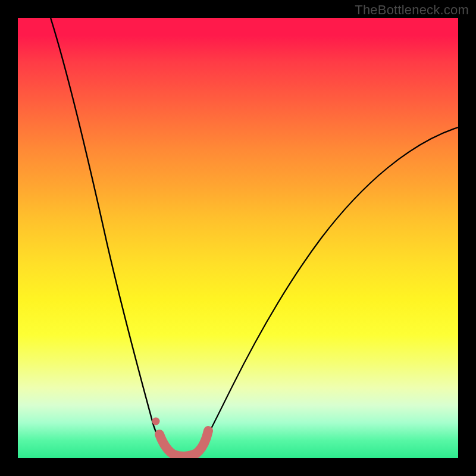 The width and height of the screenshot is (476, 476). I want to click on watermark-text: TheBottleneck.com, so click(412, 10).